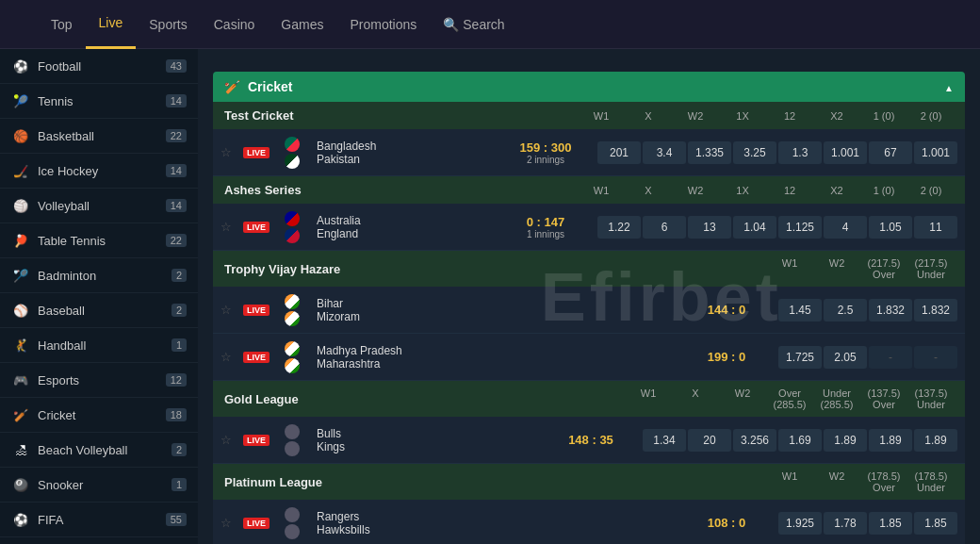  Describe the element at coordinates (755, 227) in the screenshot. I see `odd-button-3: 1.04` at that location.